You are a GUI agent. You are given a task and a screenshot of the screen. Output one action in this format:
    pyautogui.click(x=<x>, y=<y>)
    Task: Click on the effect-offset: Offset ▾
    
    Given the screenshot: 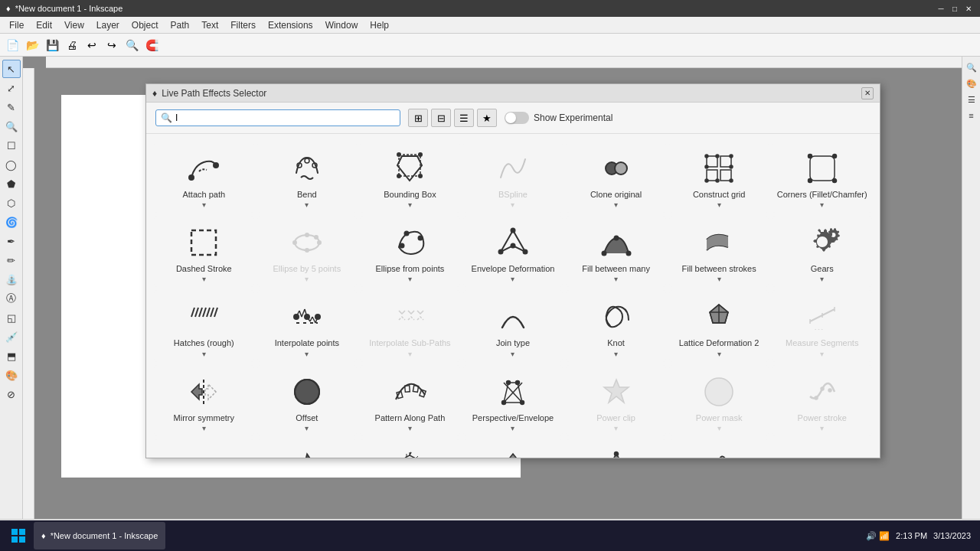 What is the action you would take?
    pyautogui.click(x=308, y=401)
    